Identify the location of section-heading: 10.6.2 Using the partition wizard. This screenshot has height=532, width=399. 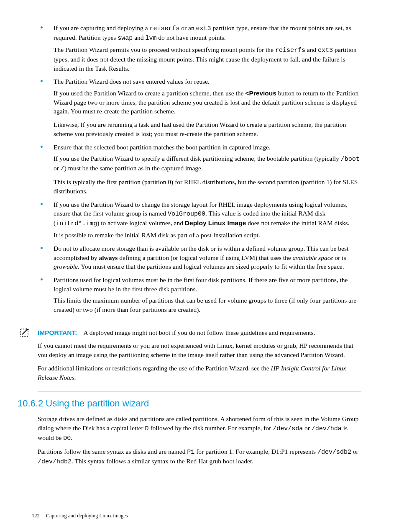
(189, 403).